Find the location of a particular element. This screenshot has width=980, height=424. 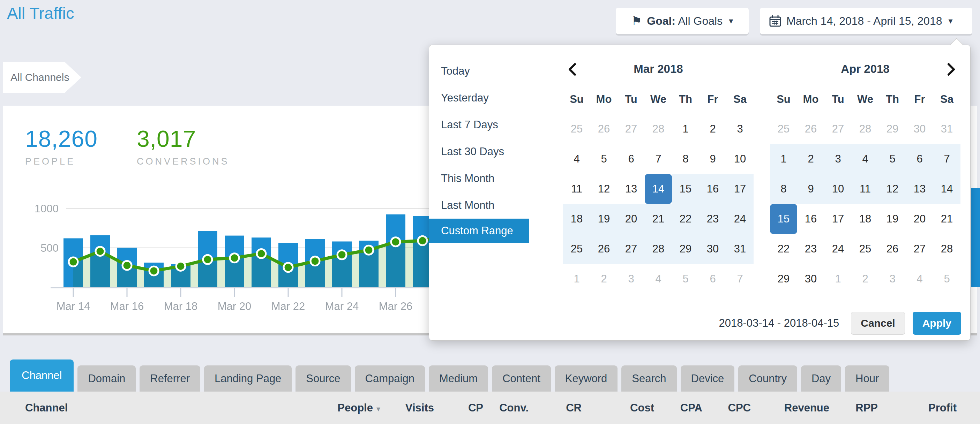

column-header-cpa: CPA is located at coordinates (691, 408).